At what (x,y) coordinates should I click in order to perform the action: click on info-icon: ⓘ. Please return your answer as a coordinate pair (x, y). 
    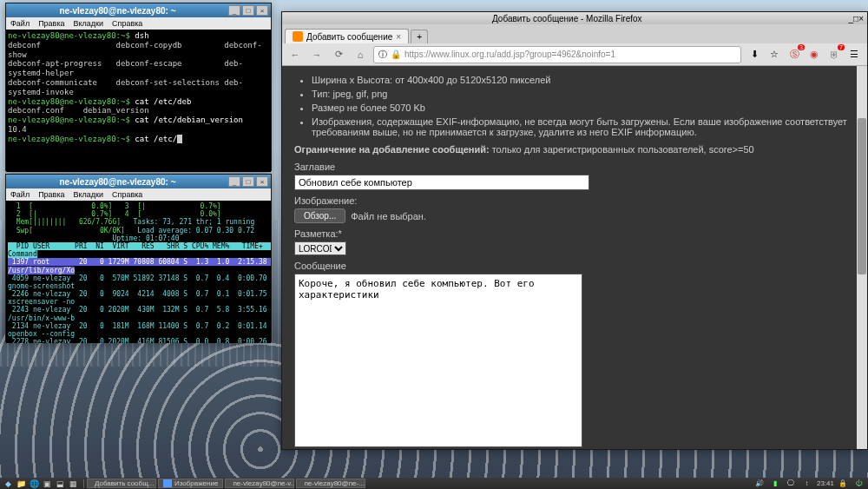
    Looking at the image, I should click on (383, 55).